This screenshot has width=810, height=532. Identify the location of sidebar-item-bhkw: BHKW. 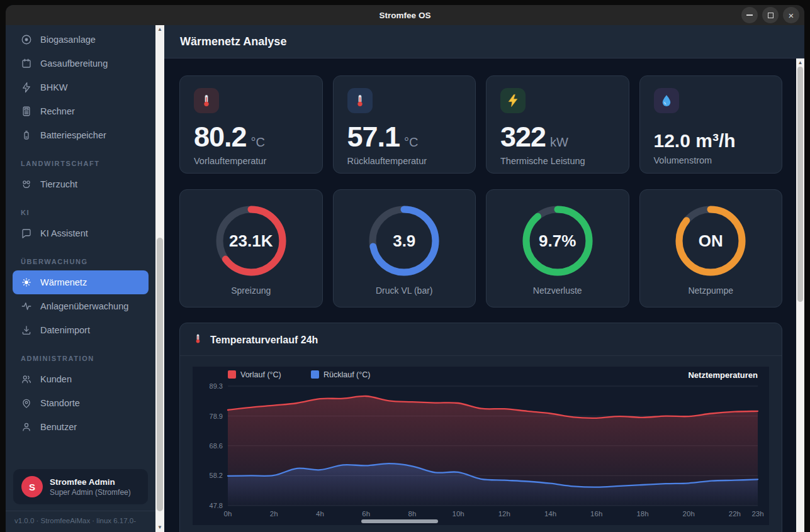
(81, 87).